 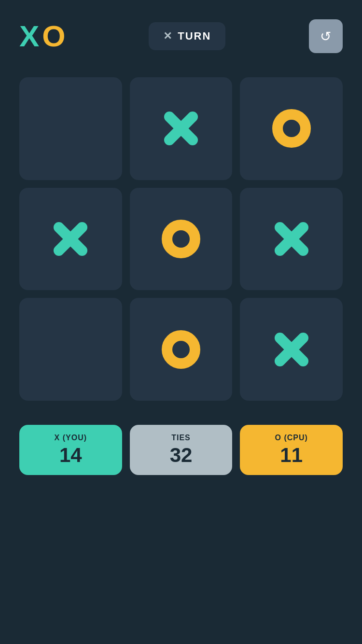 What do you see at coordinates (70, 455) in the screenshot?
I see `x-score-value: 14` at bounding box center [70, 455].